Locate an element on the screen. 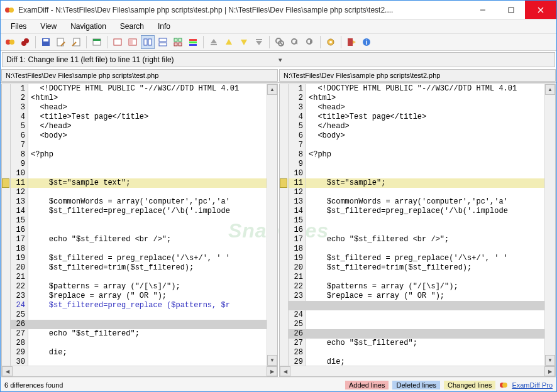  edit-left-icon is located at coordinates (61, 42).